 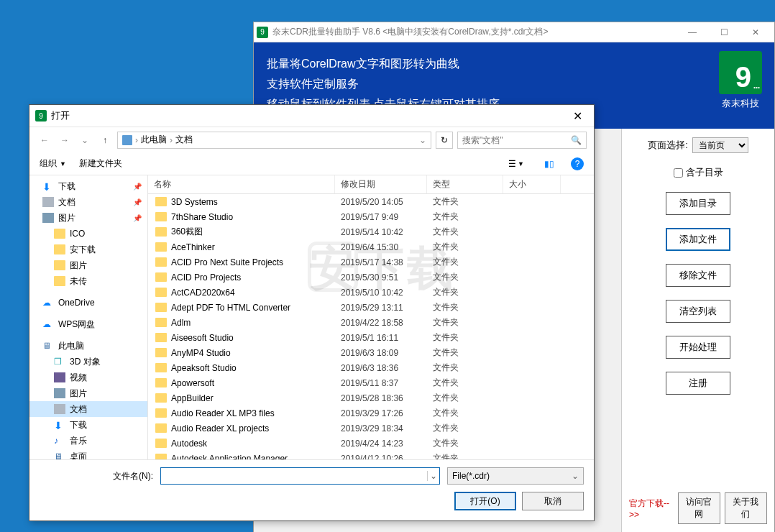 I want to click on dialog-close-button: ✕, so click(x=577, y=116).